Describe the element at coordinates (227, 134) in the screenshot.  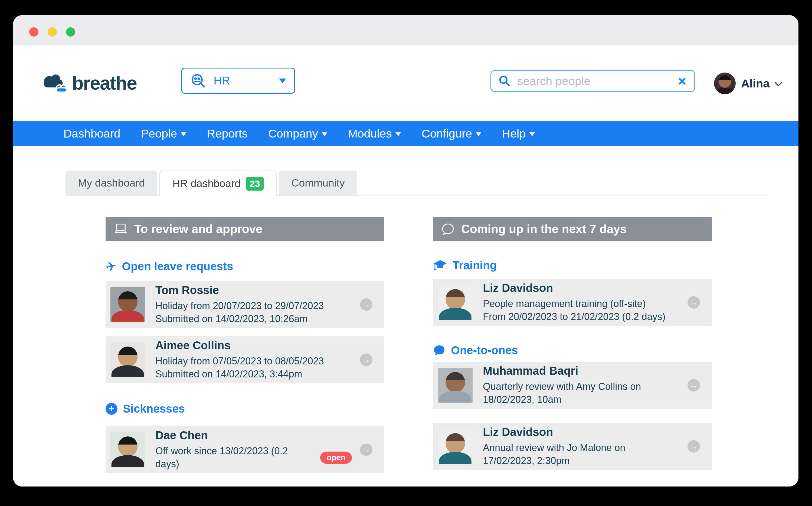
I see `nav-item-reports: Reports` at that location.